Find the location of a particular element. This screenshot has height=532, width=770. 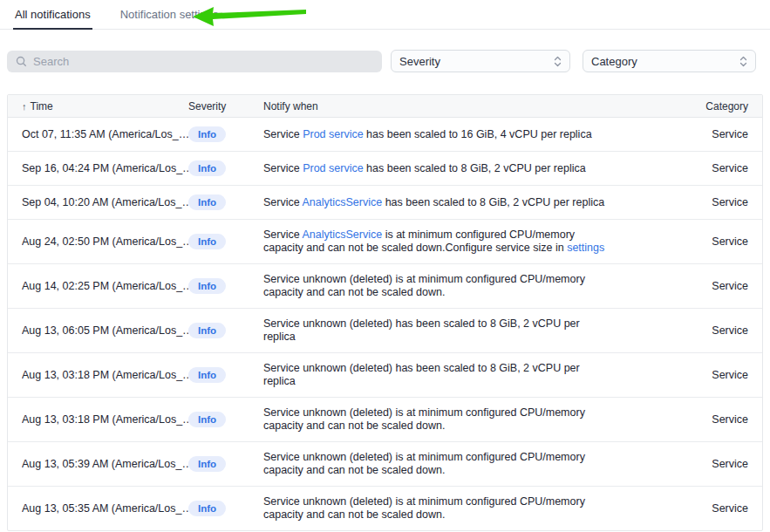

table-row: Aug 13, 06:05 PM (America/Los_… Info Ser… is located at coordinates (385, 331).